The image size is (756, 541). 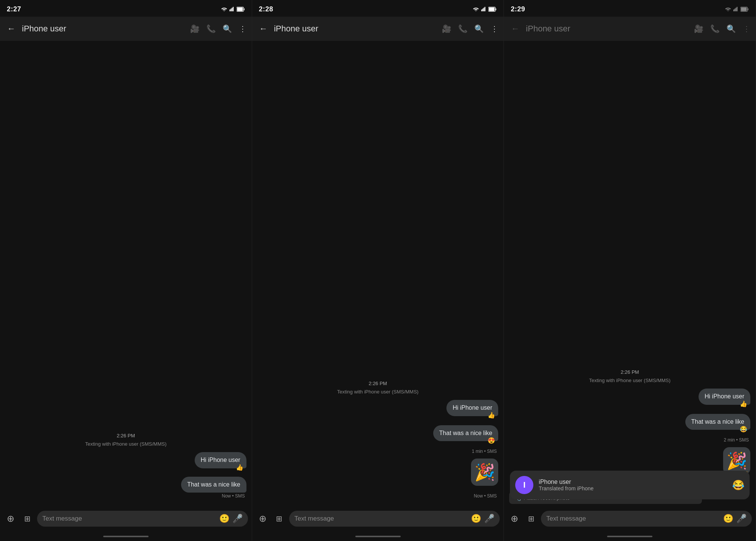 I want to click on status-bar-2: 2:28, so click(x=378, y=8).